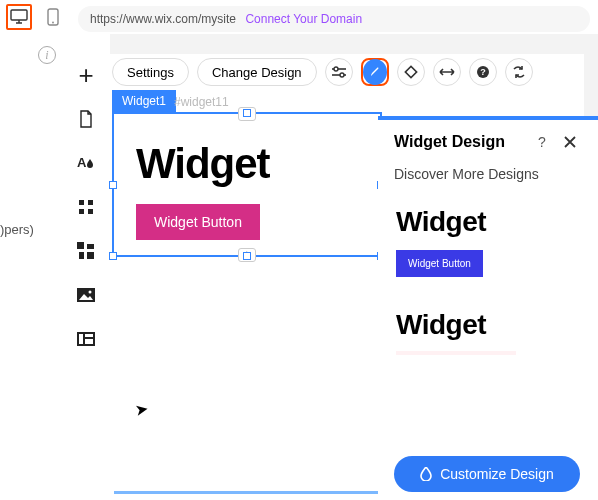 This screenshot has height=500, width=598. Describe the element at coordinates (339, 72) in the screenshot. I see `properties-button` at that location.